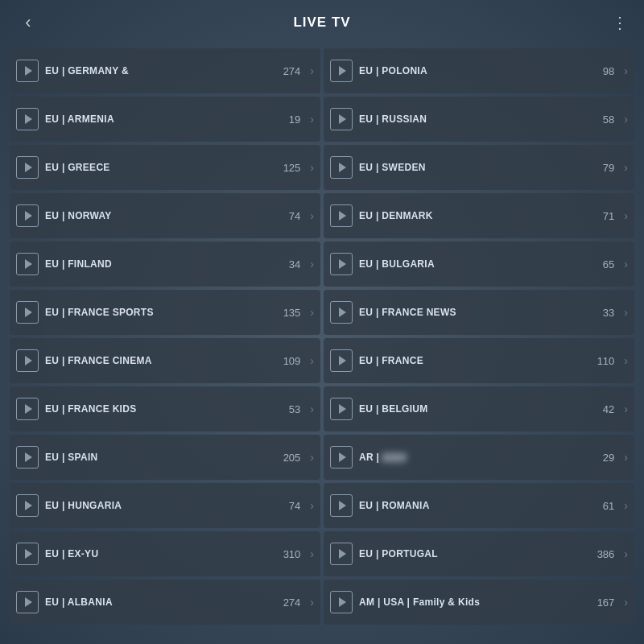 This screenshot has height=644, width=644. I want to click on channel-name: EU | FINLAND, so click(164, 264).